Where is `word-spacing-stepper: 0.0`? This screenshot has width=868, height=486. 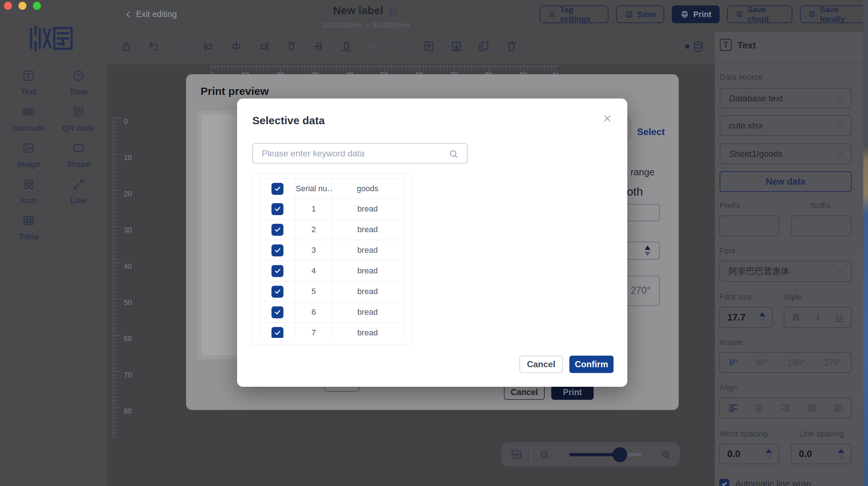
word-spacing-stepper: 0.0 is located at coordinates (749, 454).